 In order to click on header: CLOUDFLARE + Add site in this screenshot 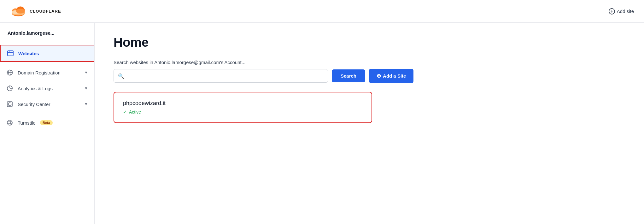, I will do `click(322, 11)`.